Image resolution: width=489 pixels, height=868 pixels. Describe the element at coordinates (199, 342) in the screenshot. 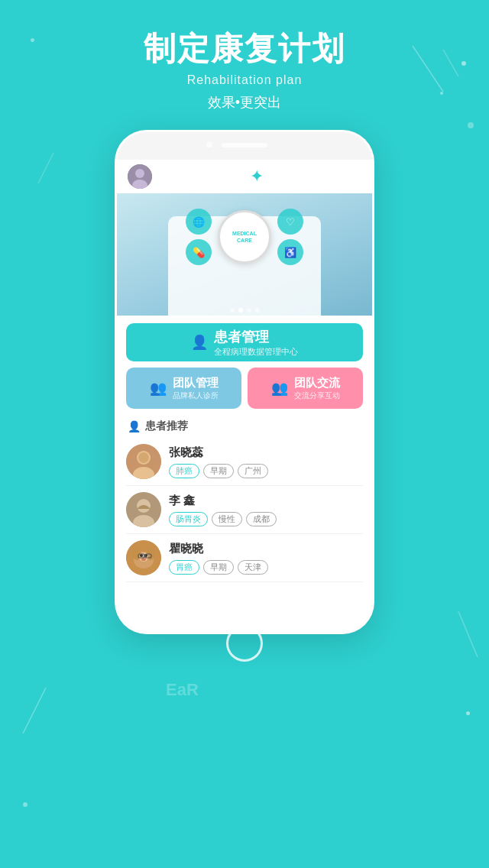

I see `patient-mgmt-icon: 👤` at that location.